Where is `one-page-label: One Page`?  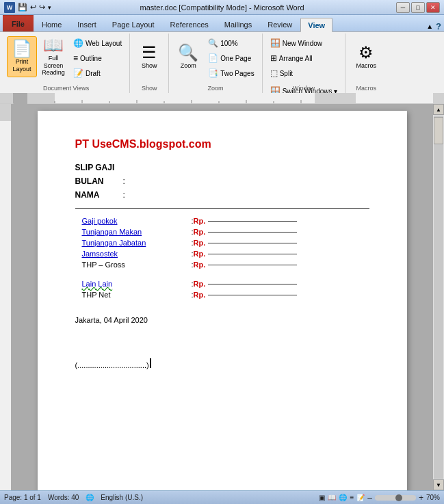
one-page-label: One Page is located at coordinates (235, 59).